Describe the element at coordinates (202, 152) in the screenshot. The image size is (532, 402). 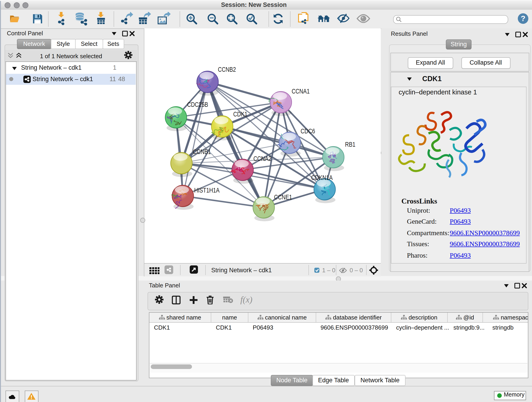
I see `svg-text: CCNB1` at that location.